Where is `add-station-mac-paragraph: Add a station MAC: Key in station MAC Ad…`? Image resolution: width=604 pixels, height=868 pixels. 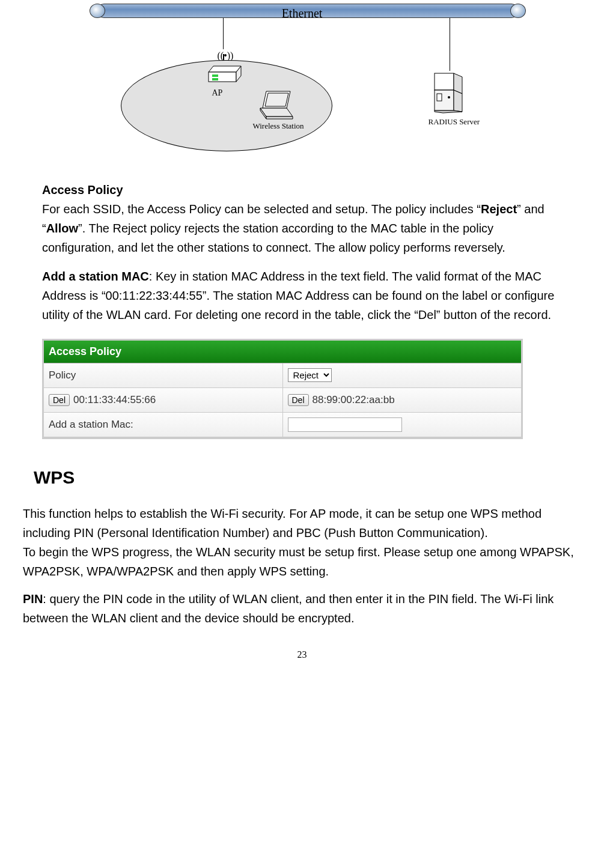
add-station-mac-paragraph: Add a station MAC: Key in station MAC Ad… is located at coordinates (302, 296).